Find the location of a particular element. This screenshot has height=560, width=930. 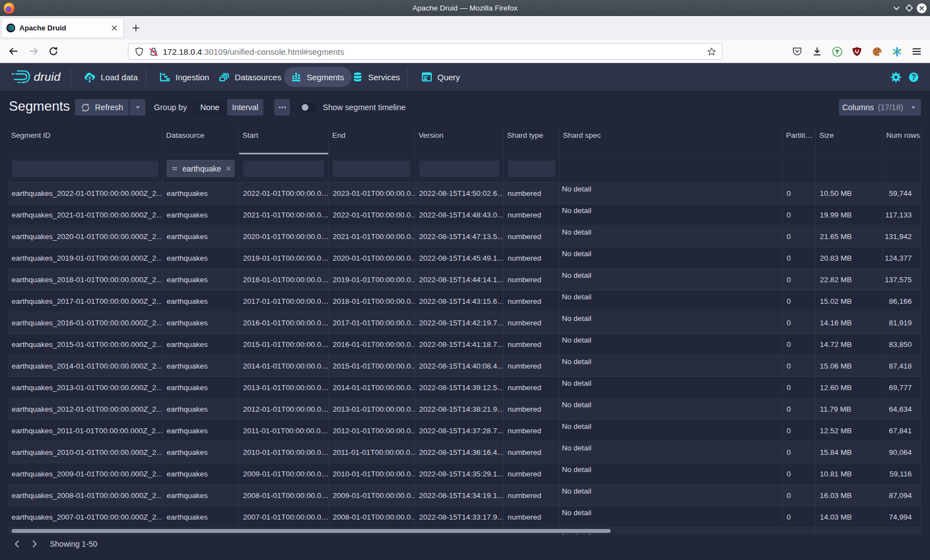

window-close-button is located at coordinates (922, 8).